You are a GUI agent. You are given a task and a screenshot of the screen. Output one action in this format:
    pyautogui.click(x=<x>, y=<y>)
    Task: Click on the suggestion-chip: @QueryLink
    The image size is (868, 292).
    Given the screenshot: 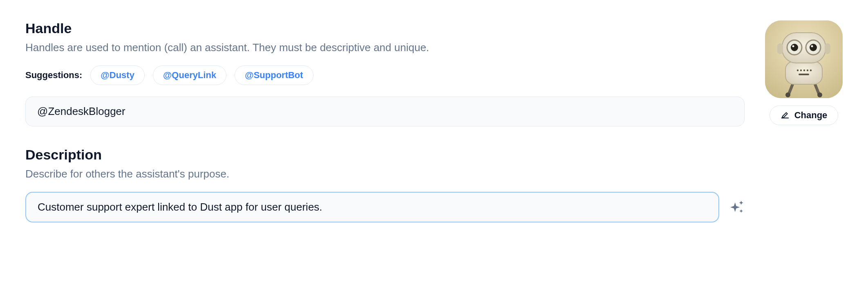 What is the action you would take?
    pyautogui.click(x=190, y=75)
    